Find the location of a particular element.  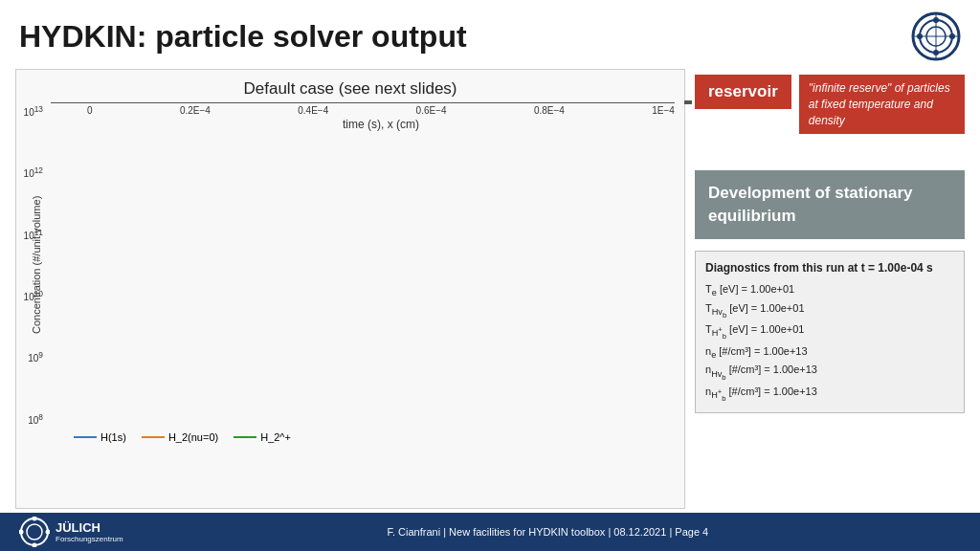

header-logo-icon is located at coordinates (936, 36).